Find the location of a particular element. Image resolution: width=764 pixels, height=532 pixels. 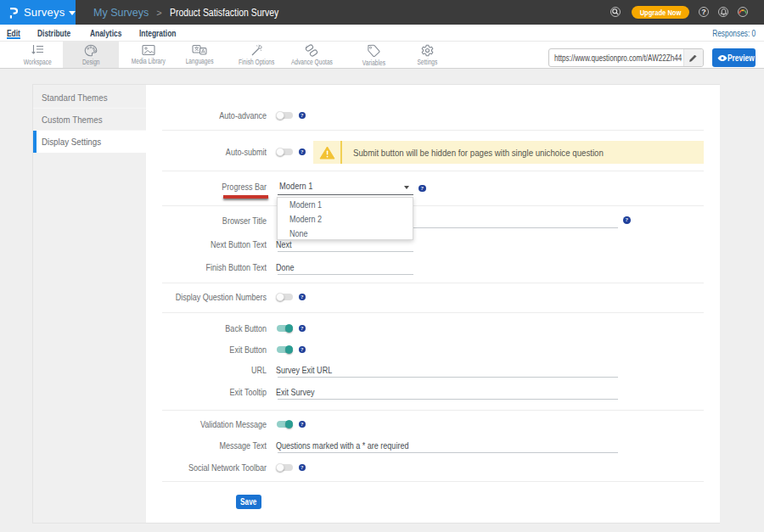

toolbar-item-advance-quotas: Advance Quotas is located at coordinates (312, 54).